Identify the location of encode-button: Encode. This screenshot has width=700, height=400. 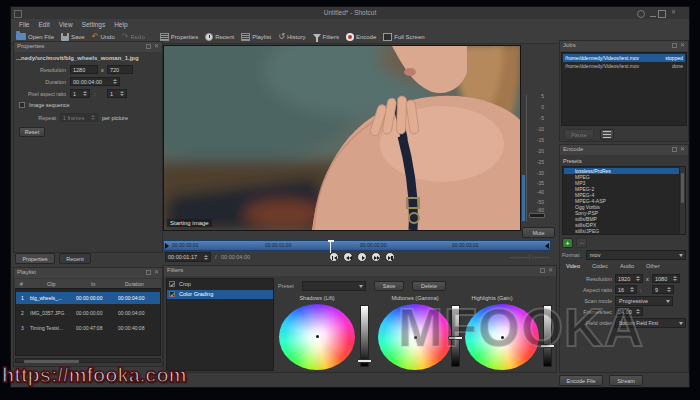
(361, 37).